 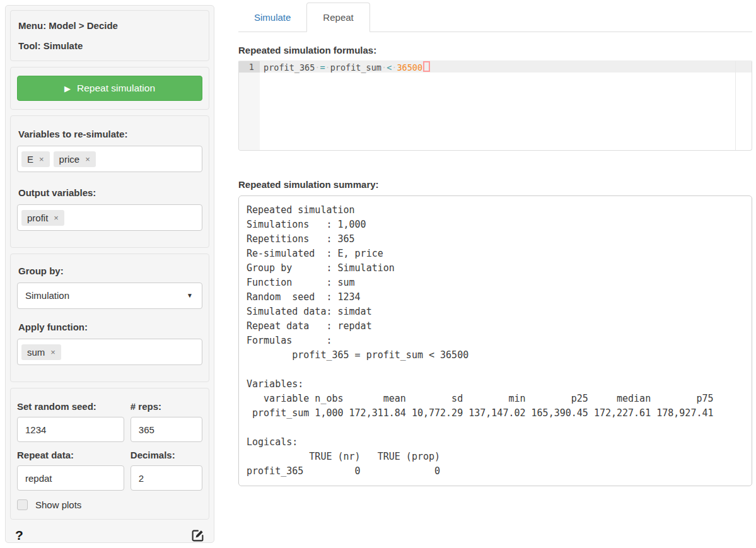 I want to click on resim-label: Variables to re-simulate:, so click(x=110, y=134).